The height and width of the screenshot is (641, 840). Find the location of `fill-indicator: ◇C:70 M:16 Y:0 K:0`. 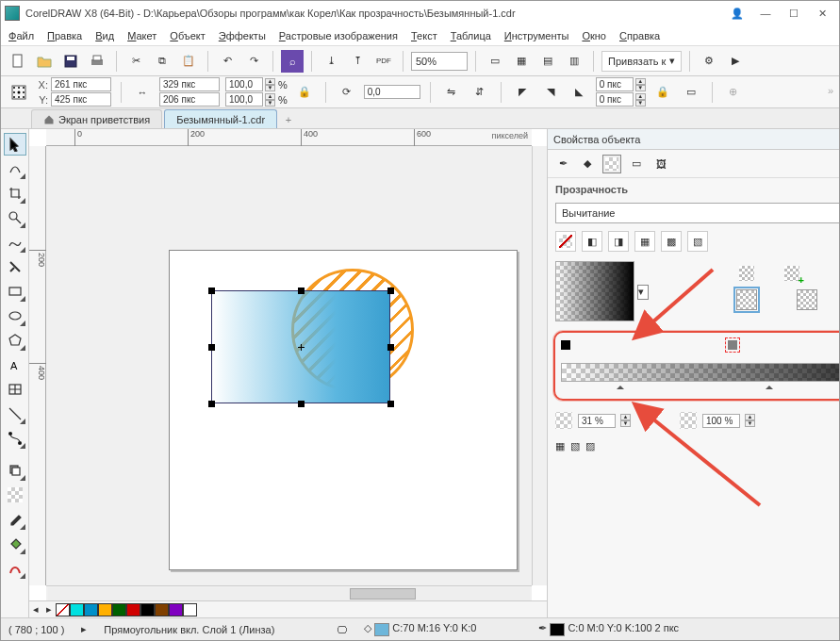

fill-indicator: ◇C:70 M:16 Y:0 K:0 is located at coordinates (420, 629).